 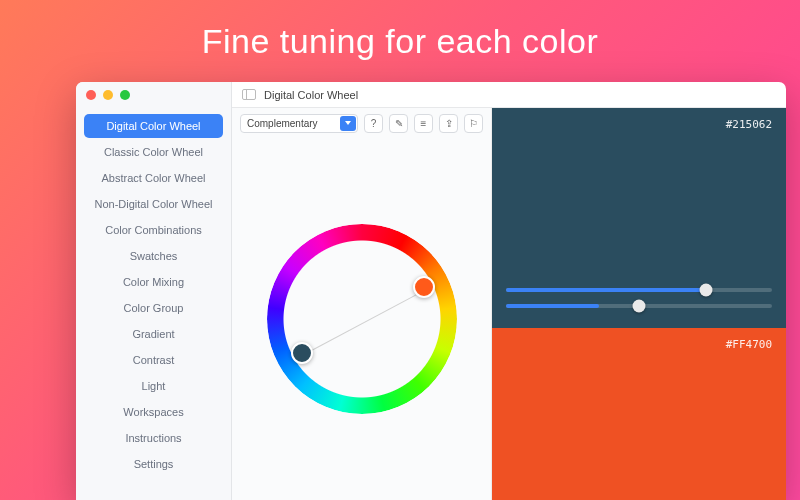 I want to click on swatch-bottom: #FF4700, so click(x=639, y=414).